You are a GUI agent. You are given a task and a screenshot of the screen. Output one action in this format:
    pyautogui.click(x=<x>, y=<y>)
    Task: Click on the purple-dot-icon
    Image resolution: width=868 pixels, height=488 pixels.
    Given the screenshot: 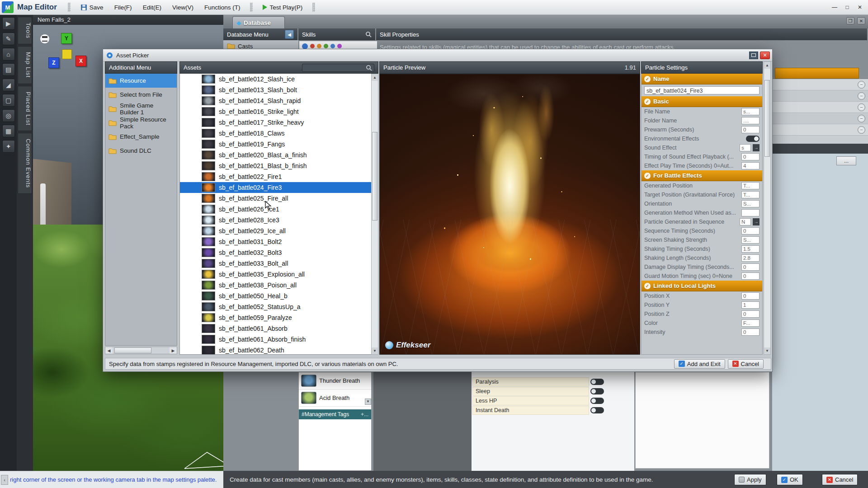 What is the action you would take?
    pyautogui.click(x=340, y=46)
    